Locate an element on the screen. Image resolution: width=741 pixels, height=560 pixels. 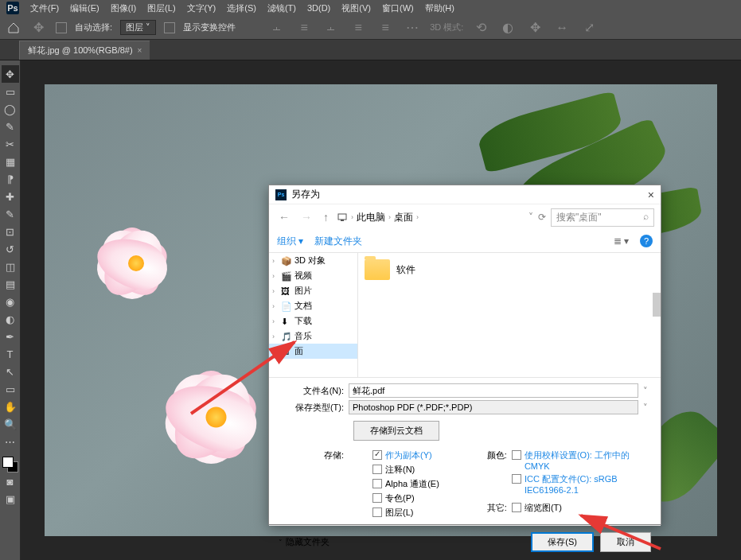
refresh-icon: ⟳ is located at coordinates (542, 217).